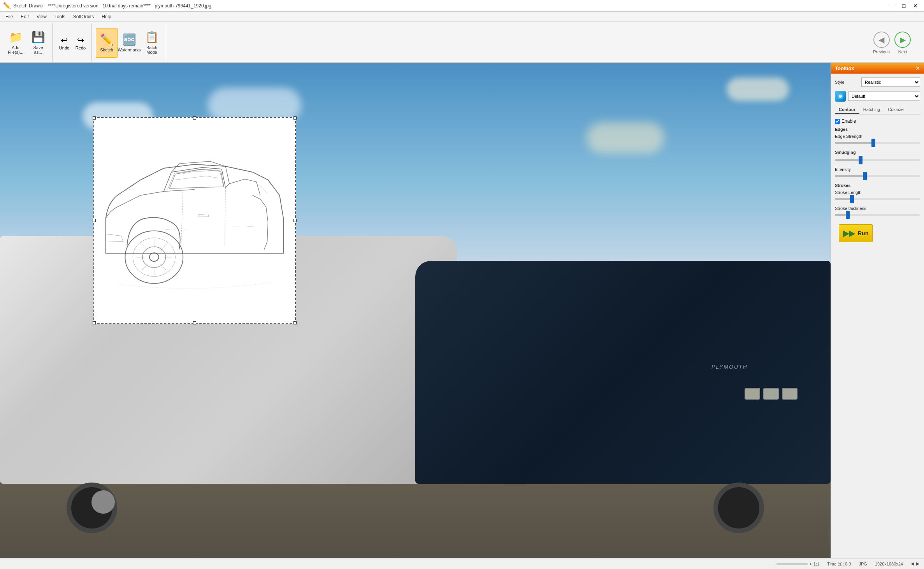  I want to click on previous-button: ◀ Previous, so click(881, 43).